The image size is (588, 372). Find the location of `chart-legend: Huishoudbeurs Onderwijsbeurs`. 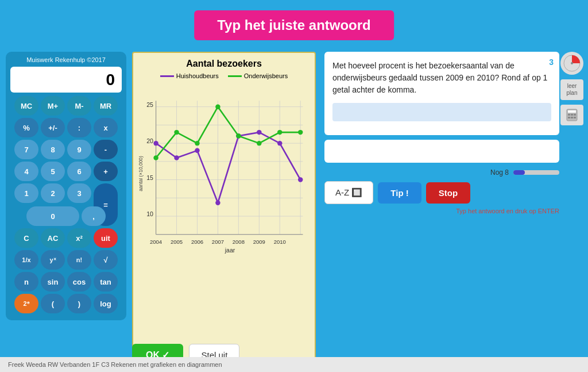

chart-legend: Huishoudbeurs Onderwijsbeurs is located at coordinates (224, 76).